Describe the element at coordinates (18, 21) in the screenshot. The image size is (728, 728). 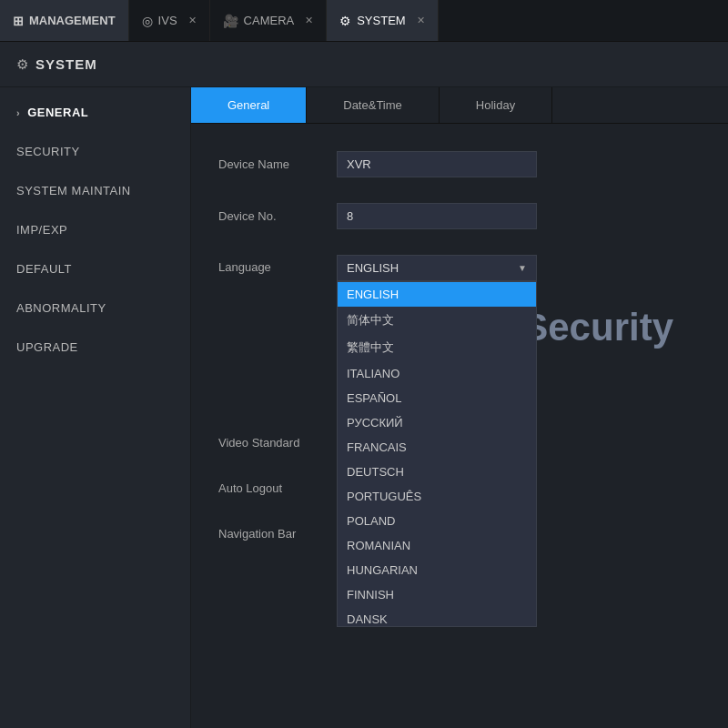
I see `management-icon: ⊞` at that location.